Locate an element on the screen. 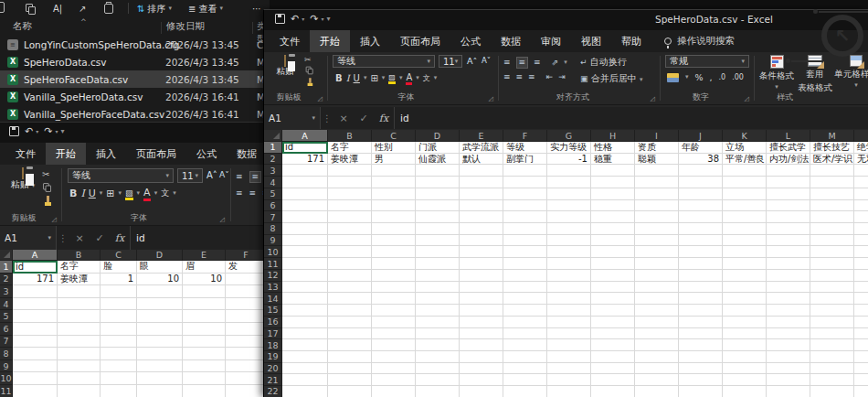 This screenshot has height=397, width=868. italic-button: I is located at coordinates (348, 79).